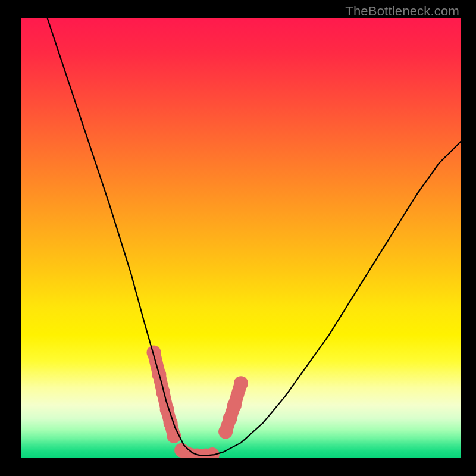 The image size is (476, 476). What do you see at coordinates (402, 11) in the screenshot?
I see `watermark-label: TheBottleneck.com` at bounding box center [402, 11].